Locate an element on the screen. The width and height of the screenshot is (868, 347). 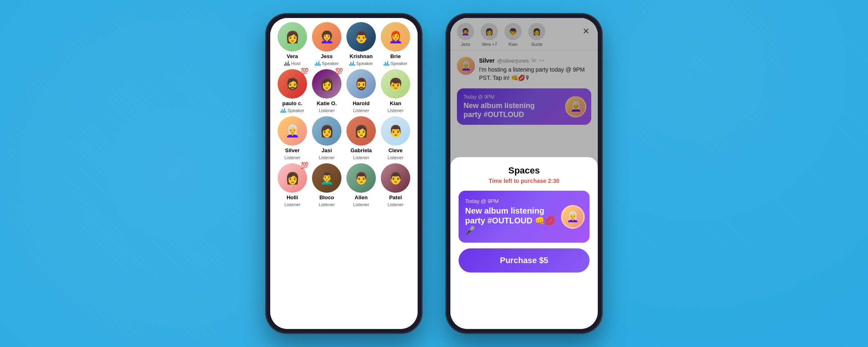
role-bloco: Listener is located at coordinates (327, 205).